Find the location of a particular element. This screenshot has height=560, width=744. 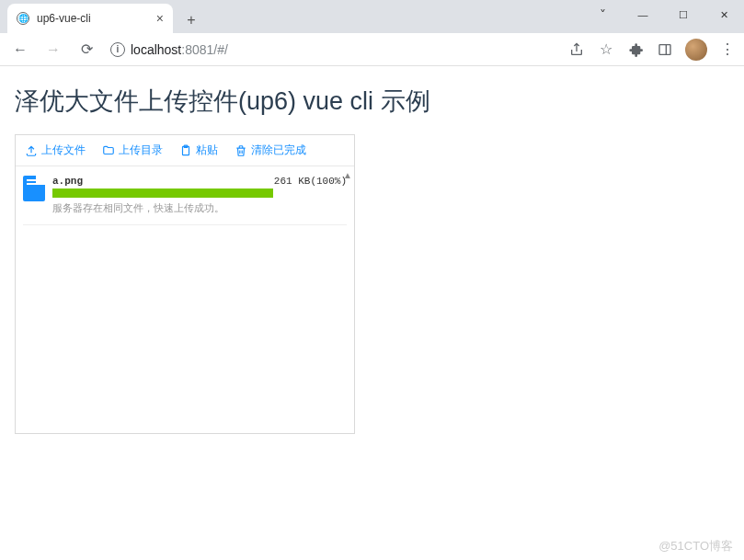

maximize-button: ☐ is located at coordinates (683, 15).